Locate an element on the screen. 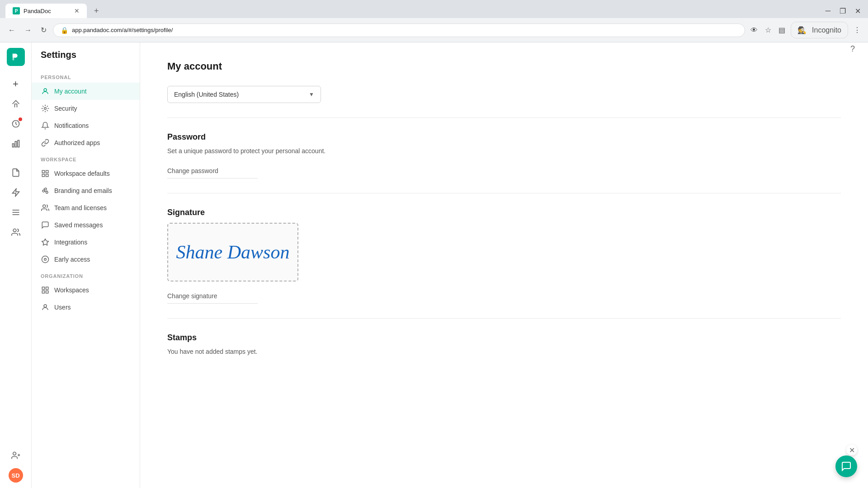  back-button: ← is located at coordinates (12, 30).